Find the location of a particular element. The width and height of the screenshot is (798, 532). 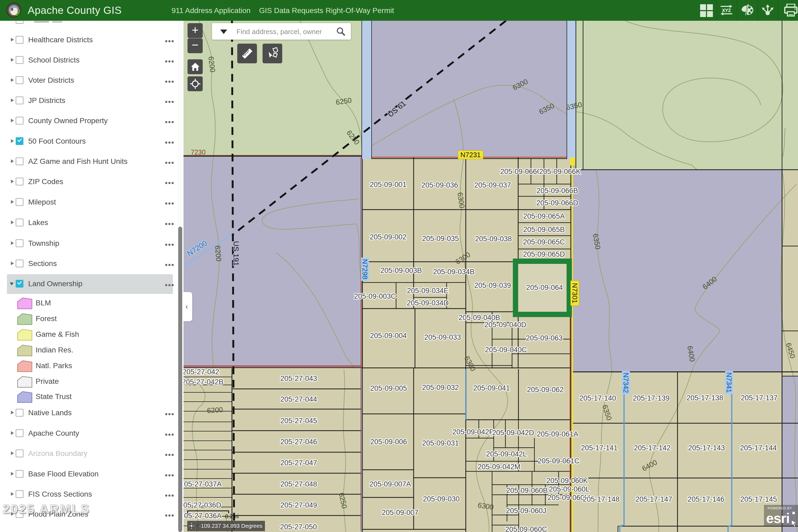

svg-text: 205-09-004 is located at coordinates (388, 336).